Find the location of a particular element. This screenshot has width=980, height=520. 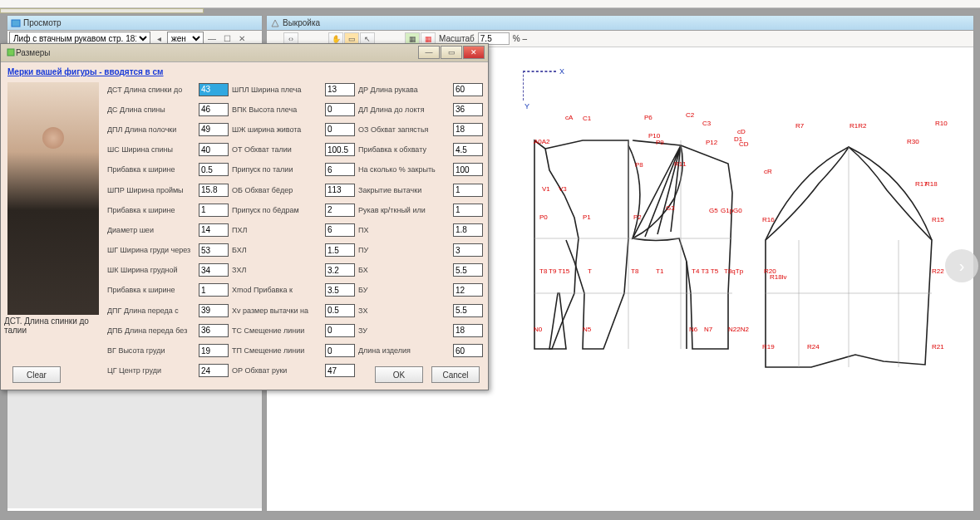

measure-row: ЗХЛ is located at coordinates (293, 271).